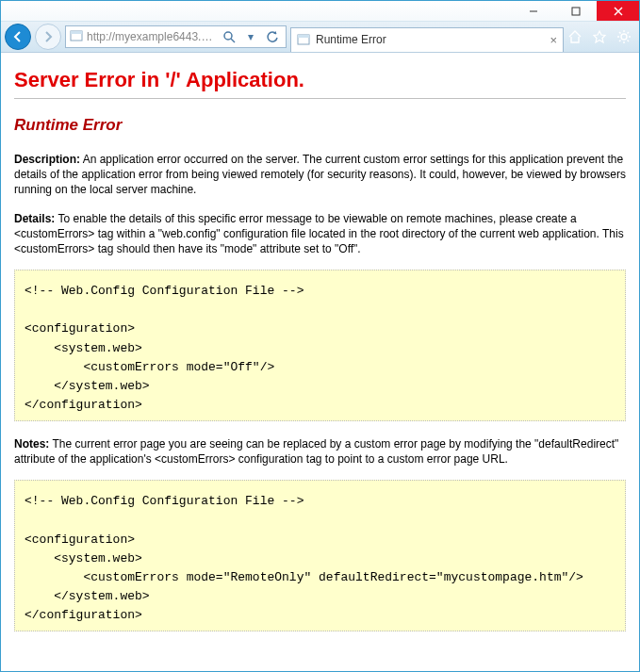  What do you see at coordinates (32, 444) in the screenshot?
I see `notes-label: Notes:` at bounding box center [32, 444].